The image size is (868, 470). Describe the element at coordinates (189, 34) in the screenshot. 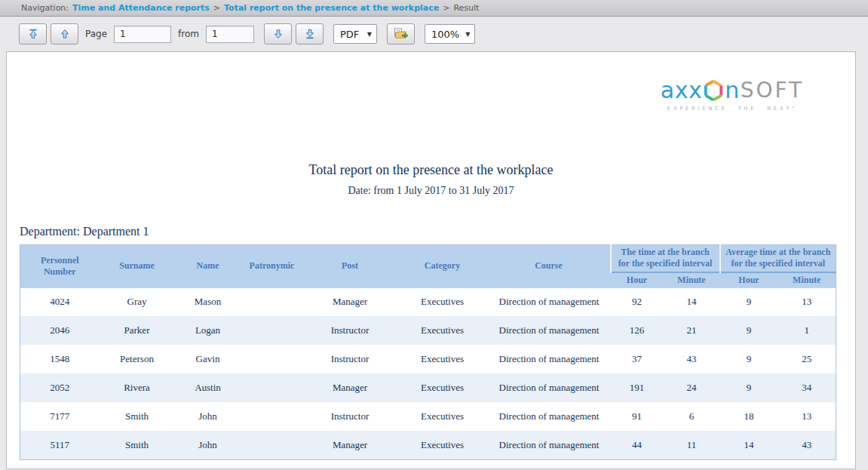

I see `from-label: from` at that location.